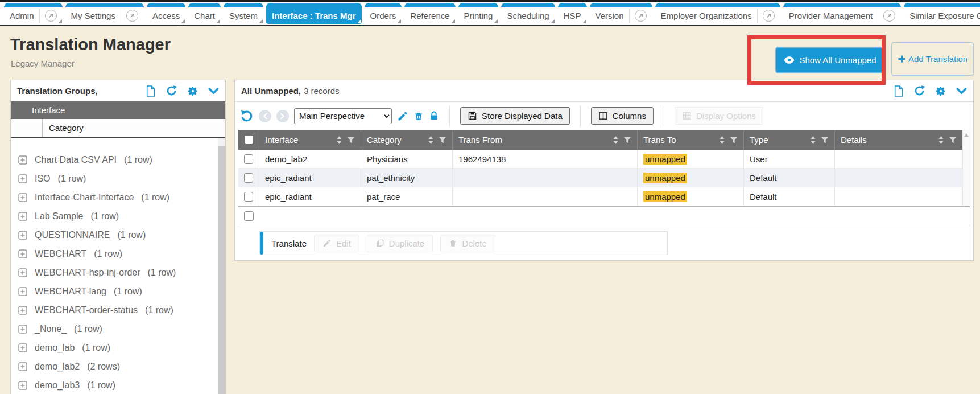  I want to click on select-all-checkbox, so click(249, 140).